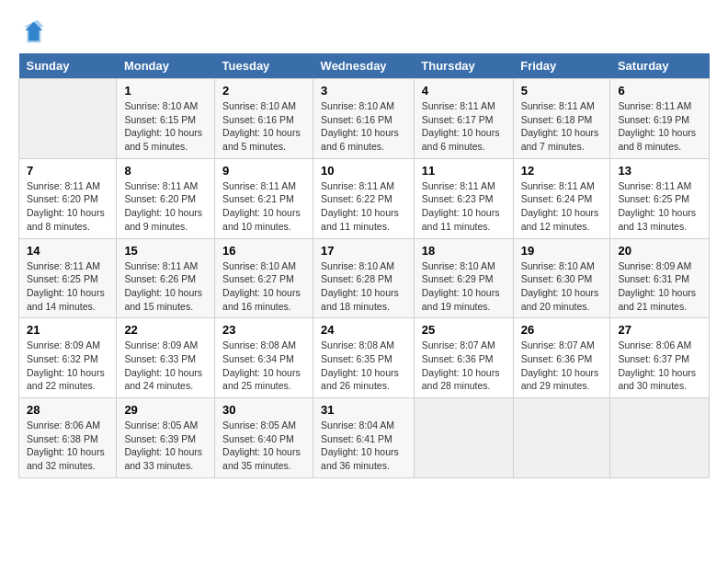 This screenshot has width=728, height=563. What do you see at coordinates (364, 171) in the screenshot?
I see `day-number: 10` at bounding box center [364, 171].